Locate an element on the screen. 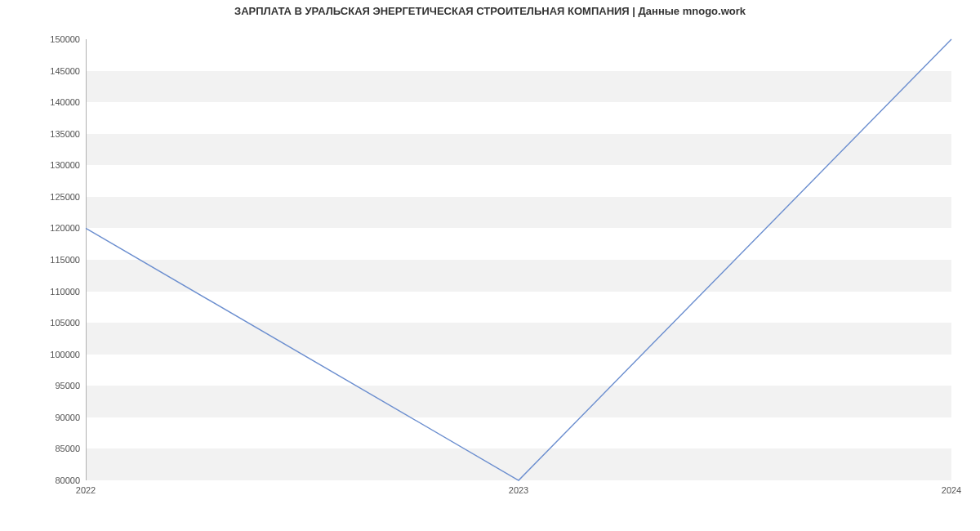  y-tick-label: 150000 is located at coordinates (43, 39).